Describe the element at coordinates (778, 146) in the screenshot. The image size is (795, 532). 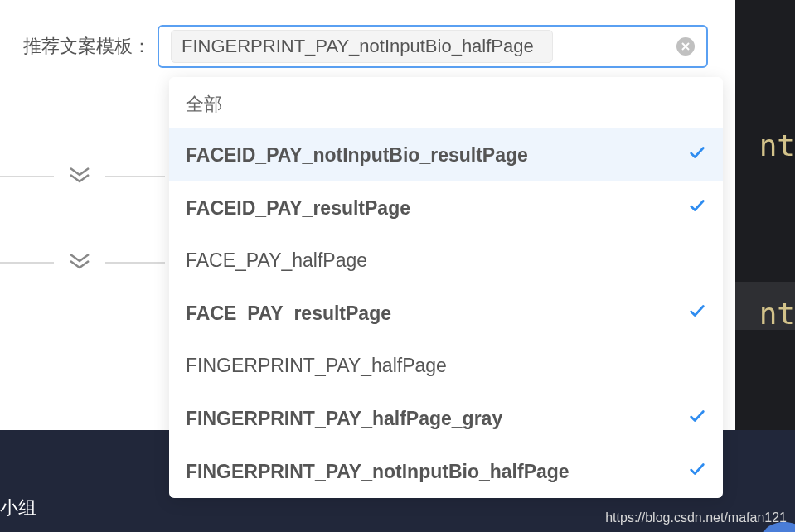
I see `code-fragment-1: nt` at that location.